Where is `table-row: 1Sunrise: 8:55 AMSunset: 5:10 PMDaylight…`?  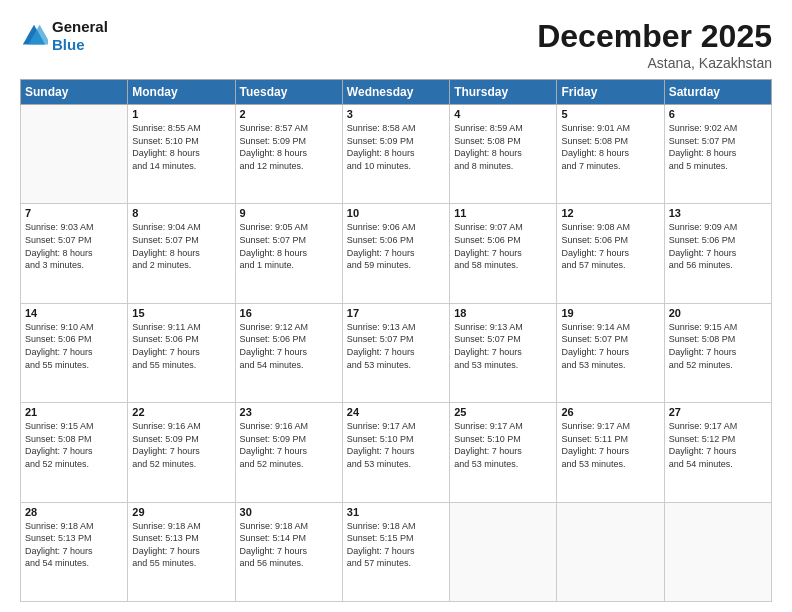
table-row: 1Sunrise: 8:55 AMSunset: 5:10 PMDaylight… is located at coordinates (182, 154).